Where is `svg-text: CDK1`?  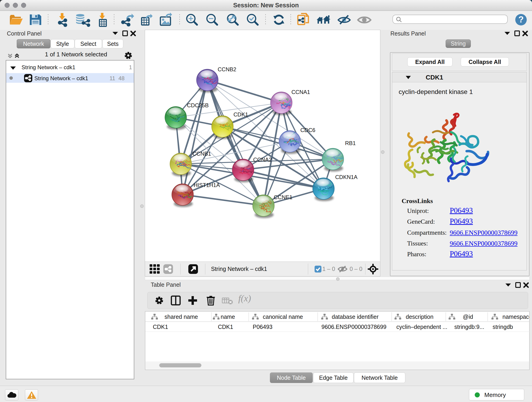 svg-text: CDK1 is located at coordinates (241, 115).